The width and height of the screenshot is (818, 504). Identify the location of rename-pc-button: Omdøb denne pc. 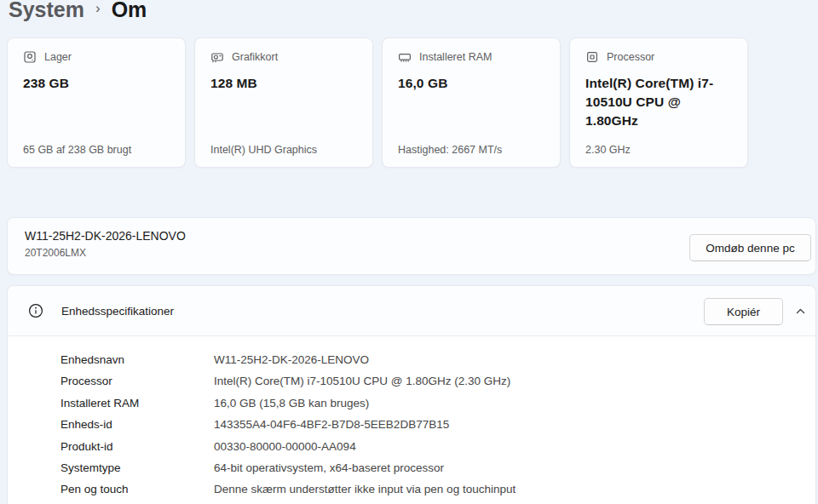
(750, 248).